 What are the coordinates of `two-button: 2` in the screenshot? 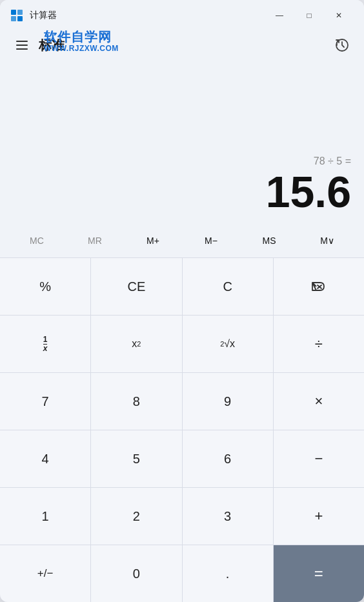 It's located at (136, 516).